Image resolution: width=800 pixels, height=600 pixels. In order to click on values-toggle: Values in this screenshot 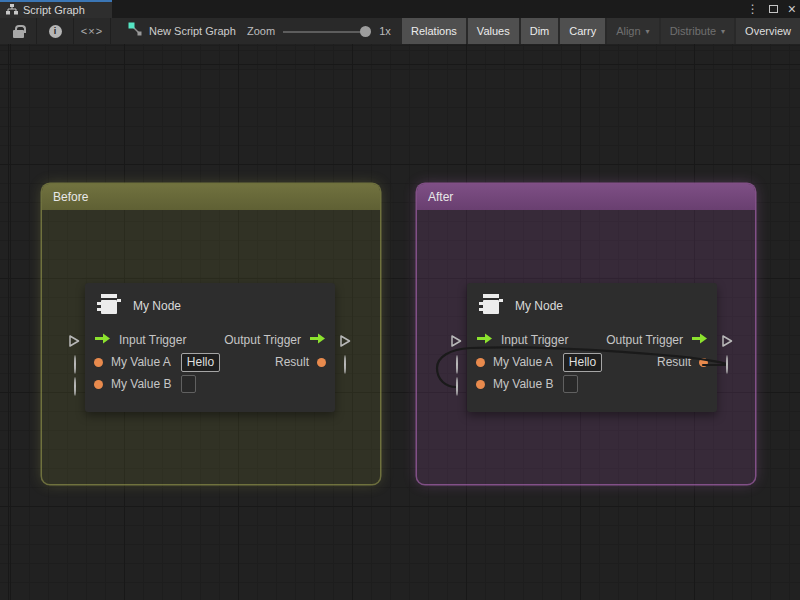, I will do `click(494, 31)`.